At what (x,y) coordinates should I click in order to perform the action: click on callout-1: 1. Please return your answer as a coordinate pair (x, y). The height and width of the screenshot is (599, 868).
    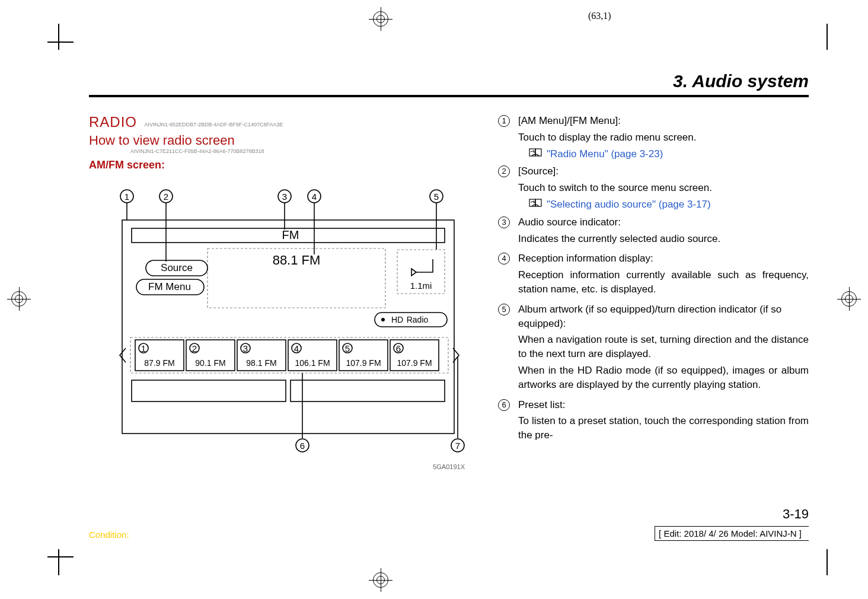
    Looking at the image, I should click on (127, 197).